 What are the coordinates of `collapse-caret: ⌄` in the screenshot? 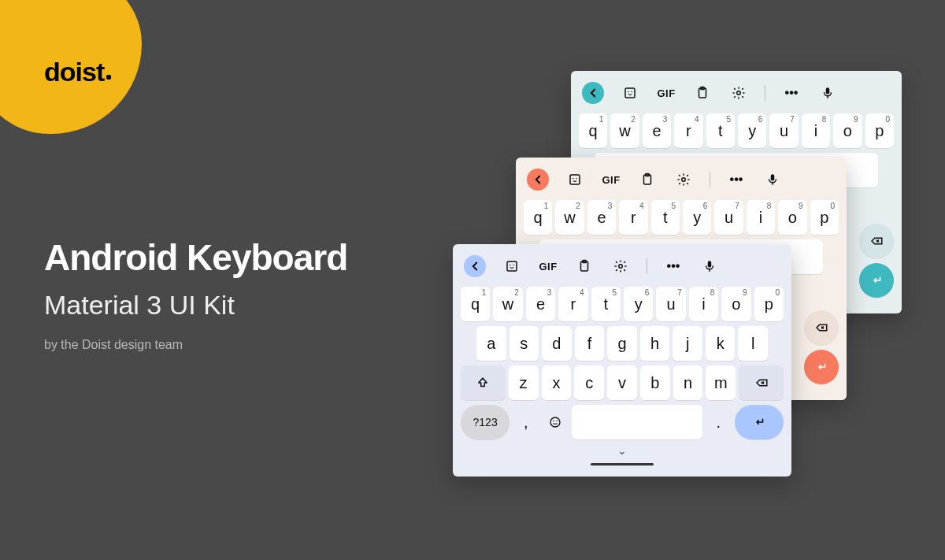 It's located at (622, 451).